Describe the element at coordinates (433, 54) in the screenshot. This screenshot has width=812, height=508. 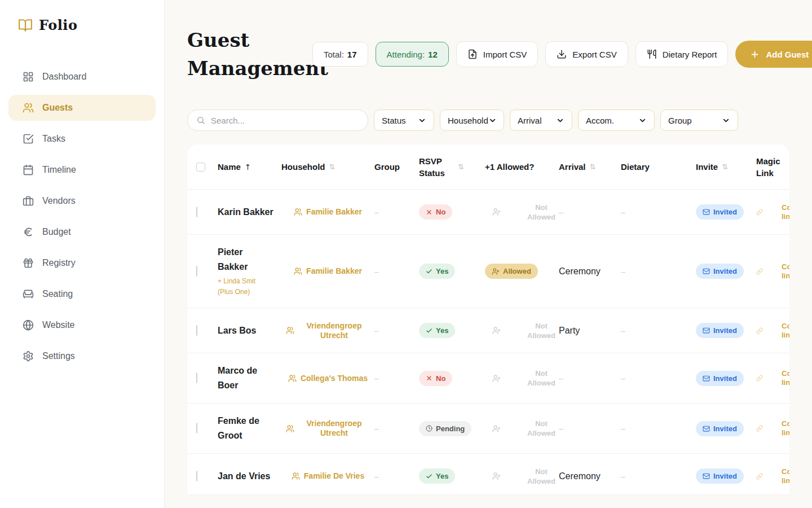
I see `attending-value: 12` at that location.